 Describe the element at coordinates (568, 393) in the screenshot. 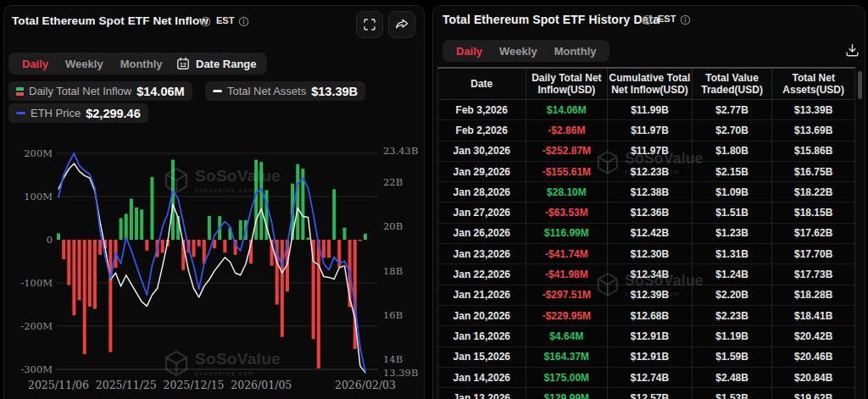

I see `cell-inflow: $129.99M` at that location.